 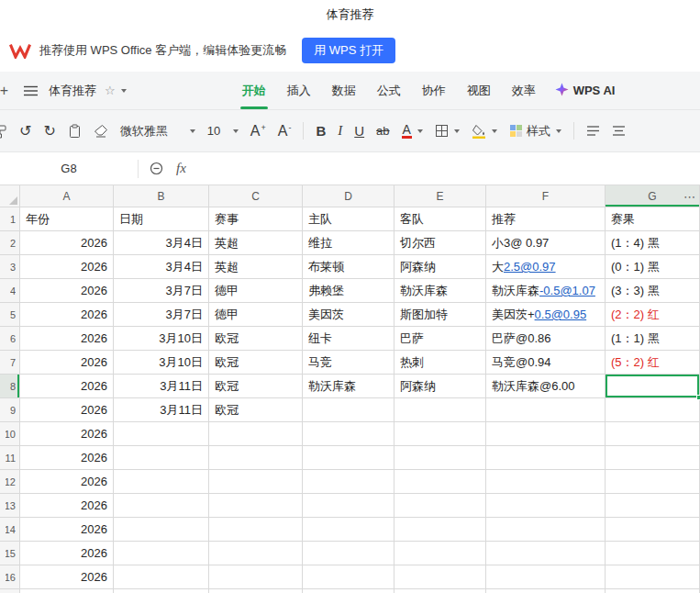 What do you see at coordinates (349, 291) in the screenshot?
I see `cell-D4: 弗赖堡` at bounding box center [349, 291].